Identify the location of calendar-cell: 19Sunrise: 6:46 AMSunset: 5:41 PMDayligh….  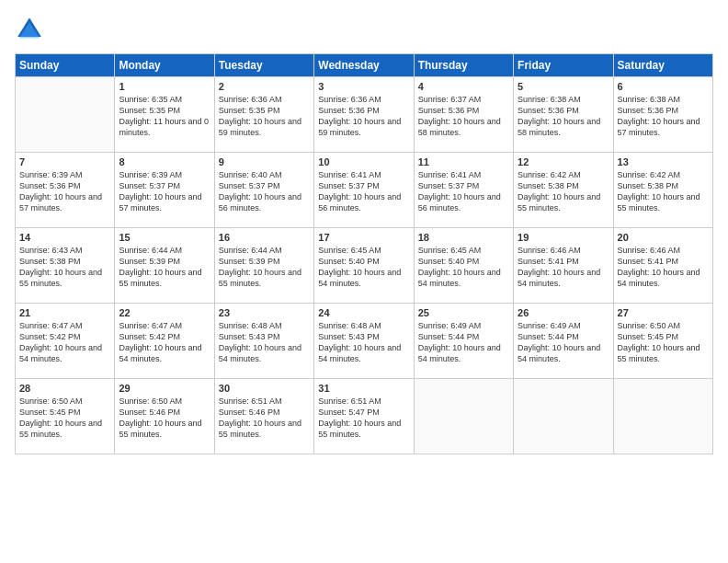
(563, 266).